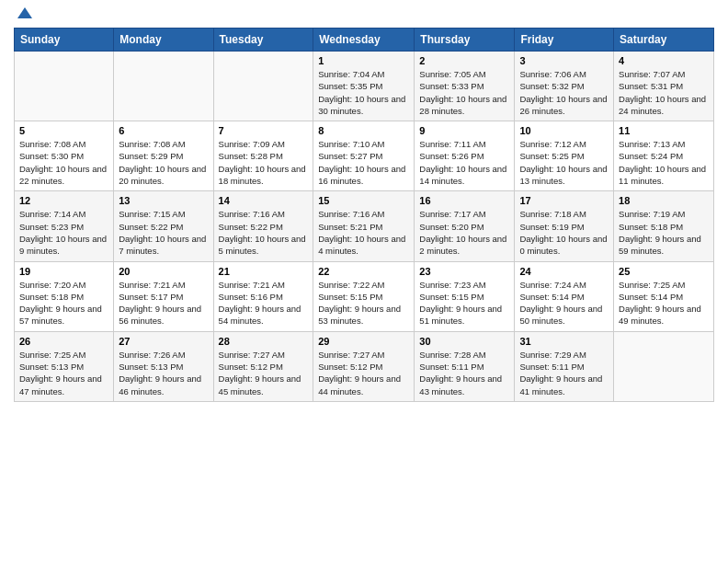 The image size is (728, 563). What do you see at coordinates (264, 131) in the screenshot?
I see `day-number: 7` at bounding box center [264, 131].